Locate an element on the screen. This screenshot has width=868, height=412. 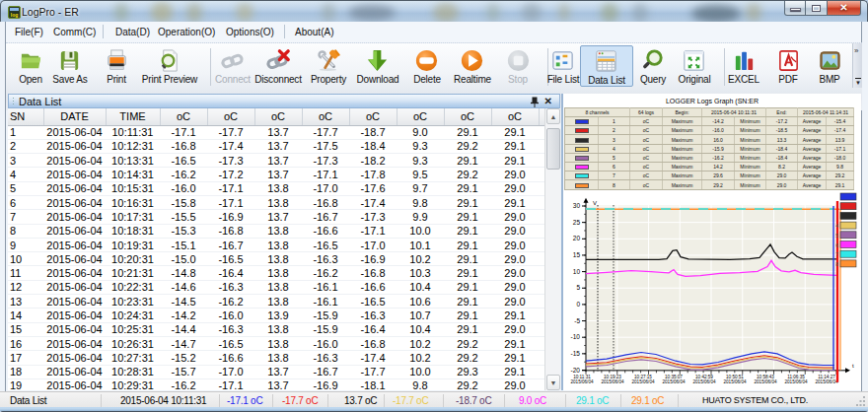
svg-text: 10 is located at coordinates (577, 272).